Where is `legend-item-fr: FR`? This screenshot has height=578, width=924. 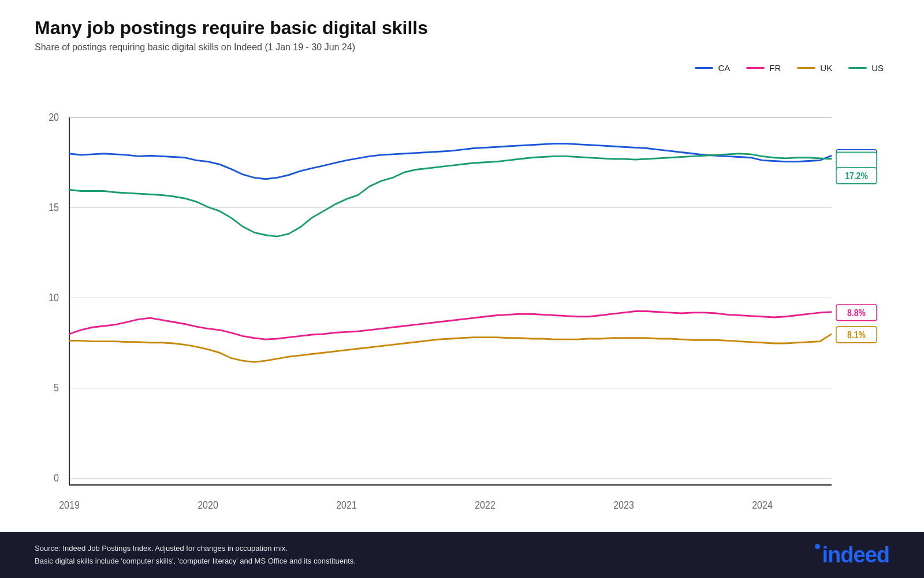
legend-item-fr: FR is located at coordinates (763, 68).